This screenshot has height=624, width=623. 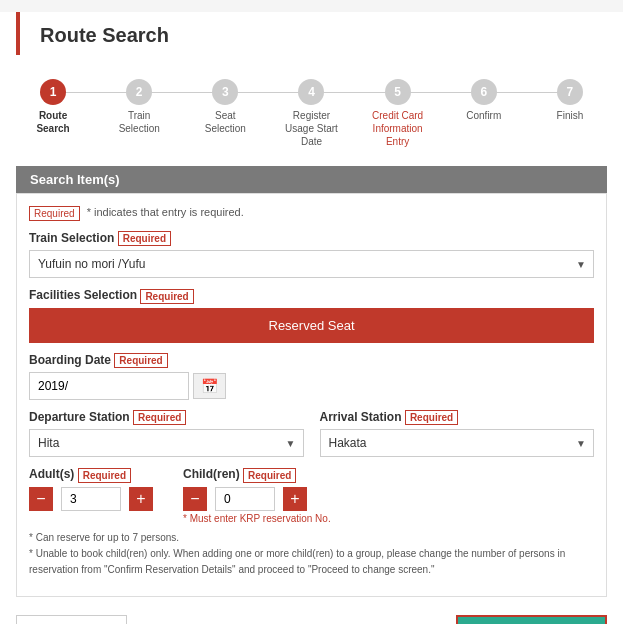 What do you see at coordinates (141, 499) in the screenshot?
I see `adults-increment-button: +` at bounding box center [141, 499].